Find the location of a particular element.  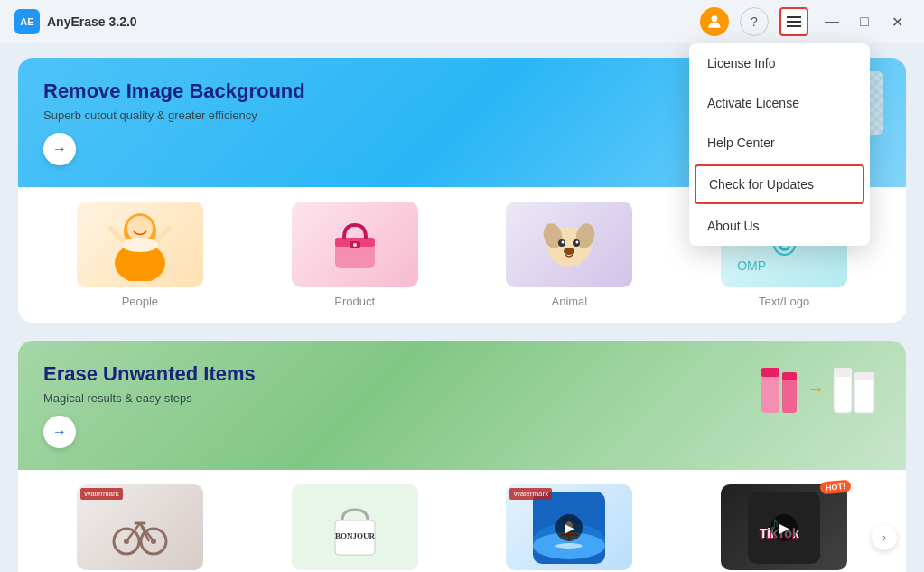

category-thumb-animal is located at coordinates (569, 244).